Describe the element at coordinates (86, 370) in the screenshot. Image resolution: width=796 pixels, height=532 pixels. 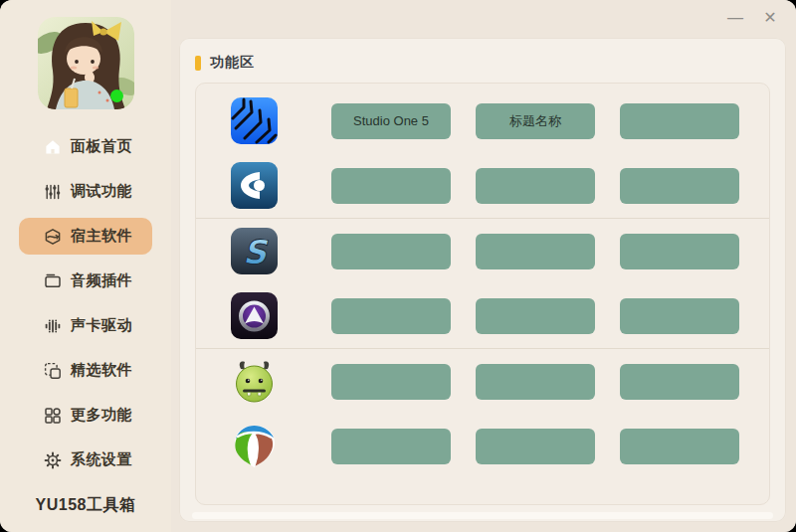
I see `sidebar-item-featured-software: 精选软件` at that location.